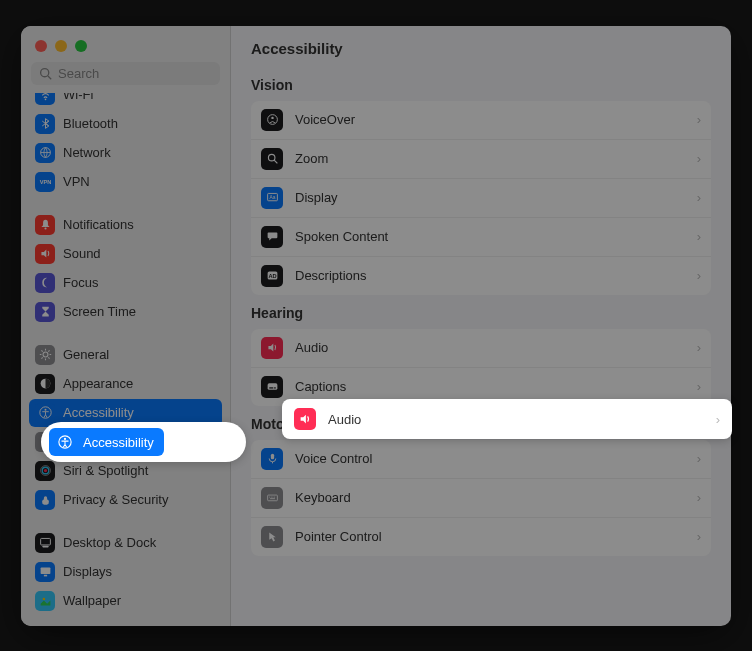  Describe the element at coordinates (481, 460) in the screenshot. I see `row-voicecontrol: Voice Control›` at that location.